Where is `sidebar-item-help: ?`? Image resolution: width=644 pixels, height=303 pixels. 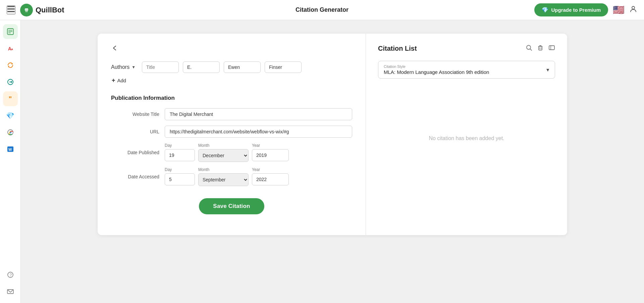
sidebar-item-help: ? is located at coordinates (10, 275).